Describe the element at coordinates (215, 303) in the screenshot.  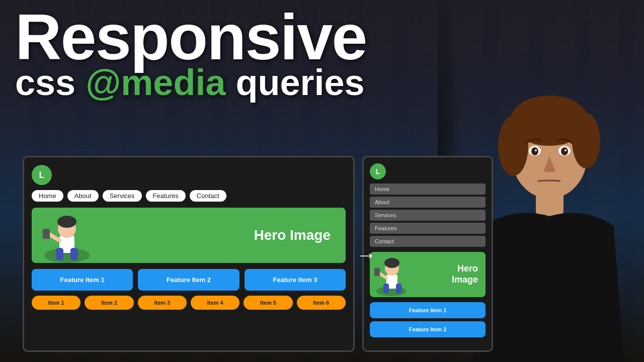
I see `orange-item-4: Item 4` at that location.